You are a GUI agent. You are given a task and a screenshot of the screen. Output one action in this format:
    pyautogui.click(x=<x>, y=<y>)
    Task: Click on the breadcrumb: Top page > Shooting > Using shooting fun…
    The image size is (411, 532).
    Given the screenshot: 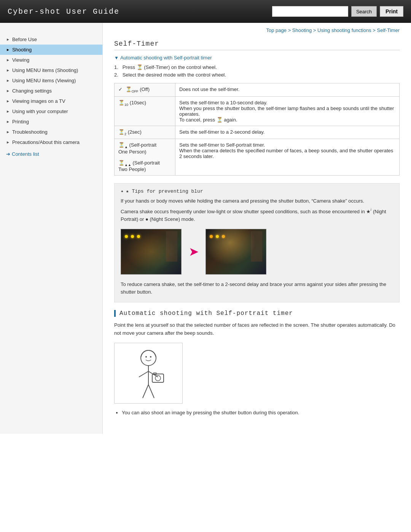 What is the action you would take?
    pyautogui.click(x=257, y=30)
    